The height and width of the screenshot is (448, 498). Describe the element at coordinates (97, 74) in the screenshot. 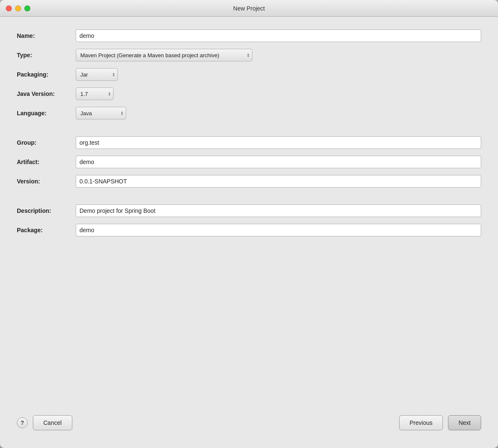

I see `packaging-select-wrapper: Jar War` at that location.